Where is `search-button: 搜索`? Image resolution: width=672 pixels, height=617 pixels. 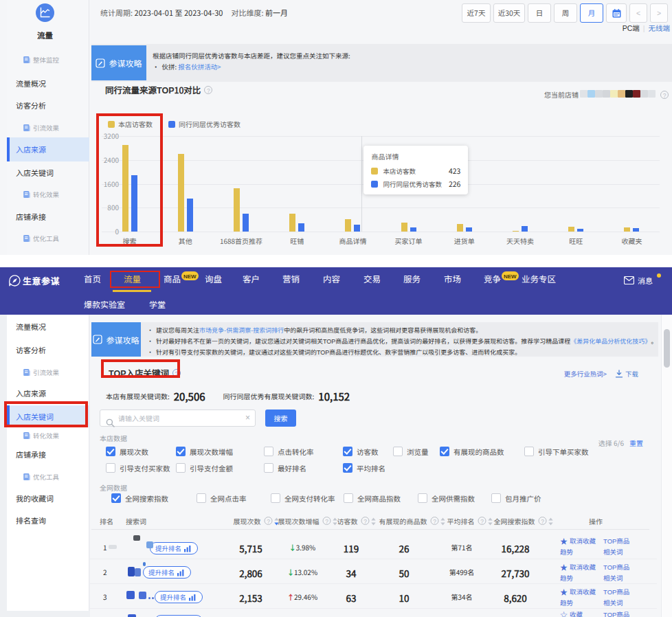 search-button: 搜索 is located at coordinates (280, 418).